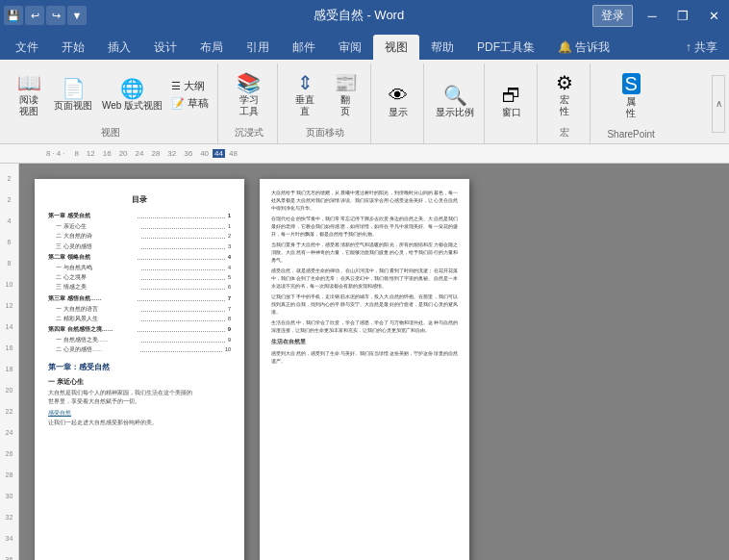 Image resolution: width=729 pixels, height=560 pixels. I want to click on toc-item-text: 第一章 感受自然, so click(91, 216).